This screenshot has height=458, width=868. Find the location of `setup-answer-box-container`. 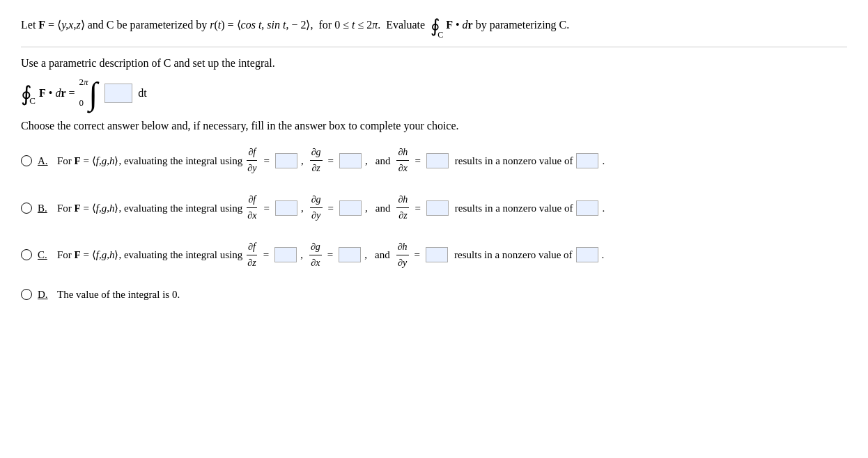

setup-answer-box-container is located at coordinates (118, 93).